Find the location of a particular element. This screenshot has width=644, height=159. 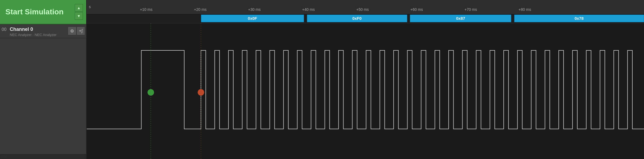

ruler-label: +10 ms is located at coordinates (146, 9).